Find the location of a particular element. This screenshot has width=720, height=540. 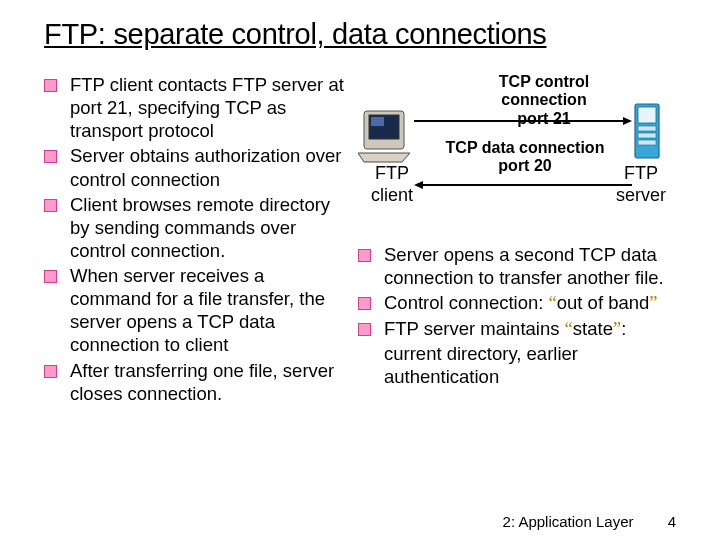

tcp-data-label: TCP data connection port 20 is located at coordinates (525, 158).